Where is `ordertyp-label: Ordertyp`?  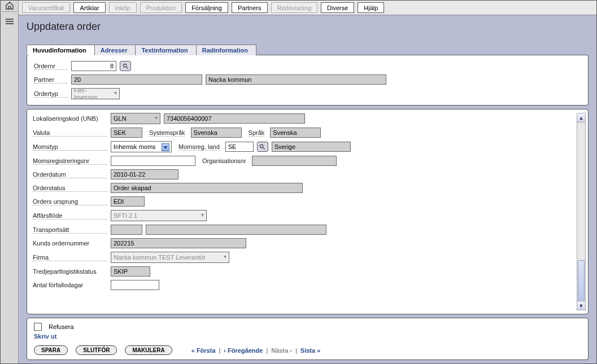
ordertyp-label: Ordertyp is located at coordinates (51, 94).